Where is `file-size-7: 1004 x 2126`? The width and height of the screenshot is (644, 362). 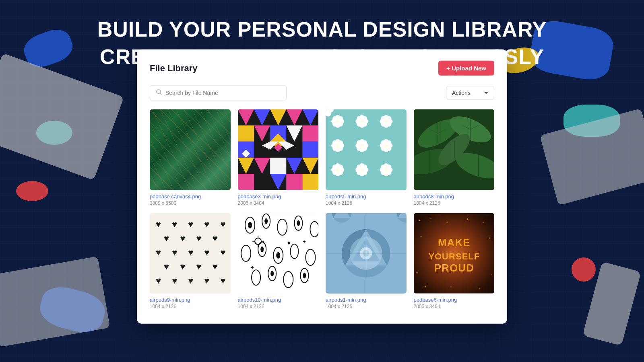
file-size-7: 1004 x 2126 is located at coordinates (366, 306).